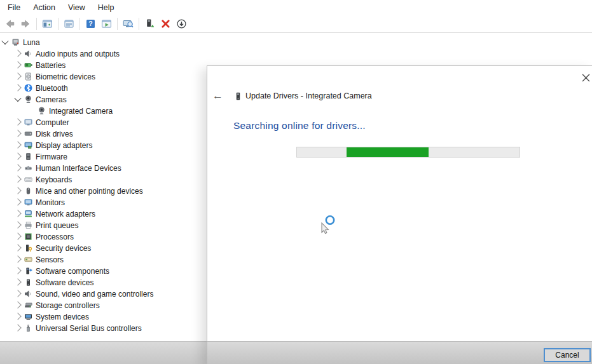 The image size is (592, 364). What do you see at coordinates (221, 96) in the screenshot?
I see `dialog-back-button: ←` at bounding box center [221, 96].